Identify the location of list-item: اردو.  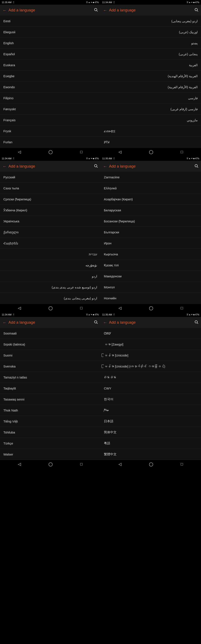
(50, 276).